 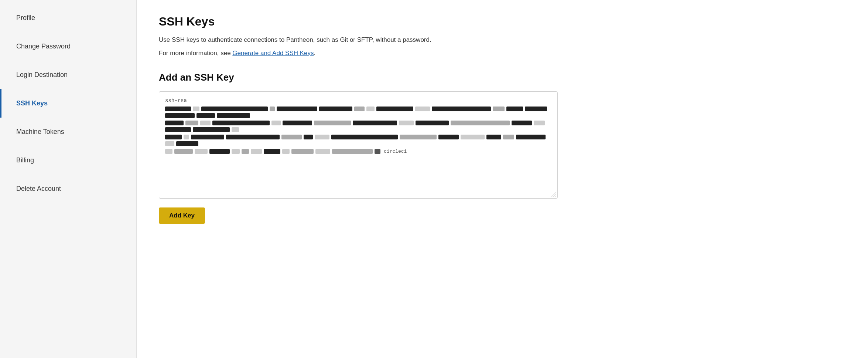 What do you see at coordinates (196, 53) in the screenshot?
I see `description-prefix: For more information, see` at bounding box center [196, 53].